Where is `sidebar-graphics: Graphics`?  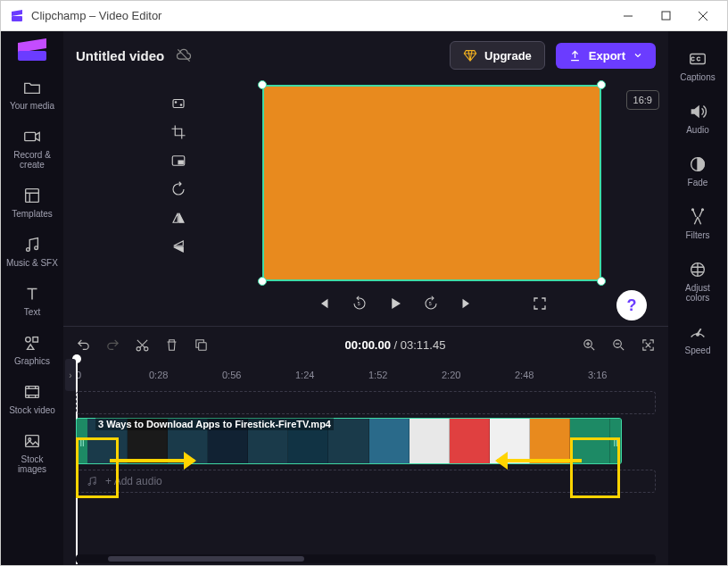
sidebar-graphics: Graphics is located at coordinates (32, 350).